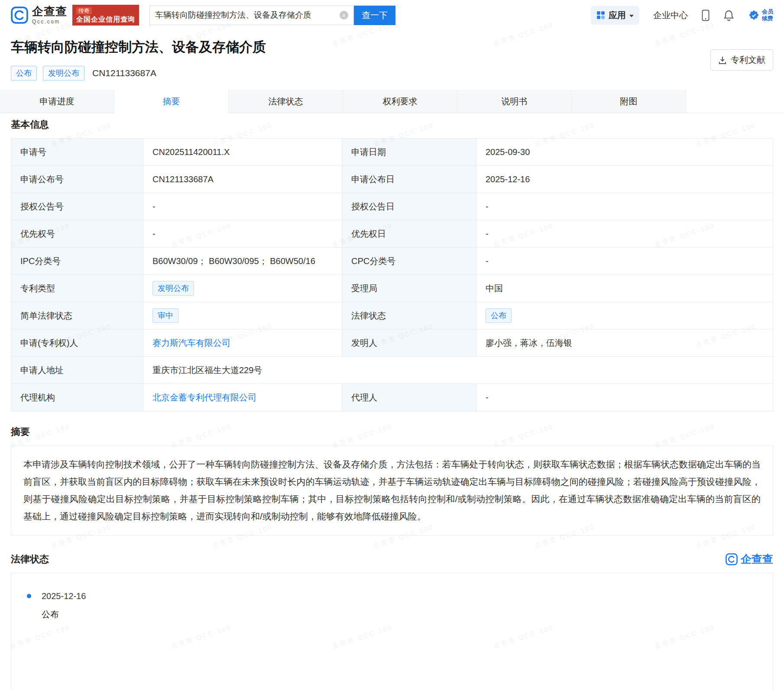 The width and height of the screenshot is (784, 690). Describe the element at coordinates (409, 261) in the screenshot. I see `field-label: CPC分类号` at that location.